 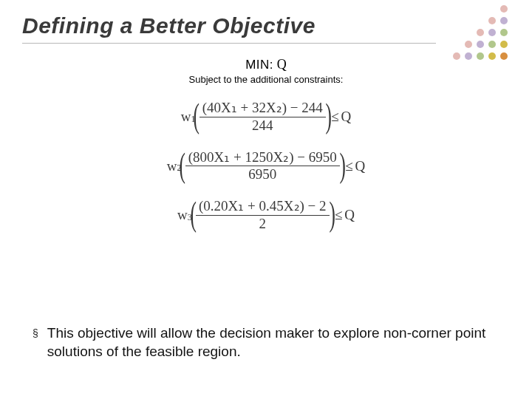 I want to click on constraint-3: w3 ( (0.20X₁ + 0.45X₂) − 2 2 ) ≤ Q, so click(x=266, y=216).